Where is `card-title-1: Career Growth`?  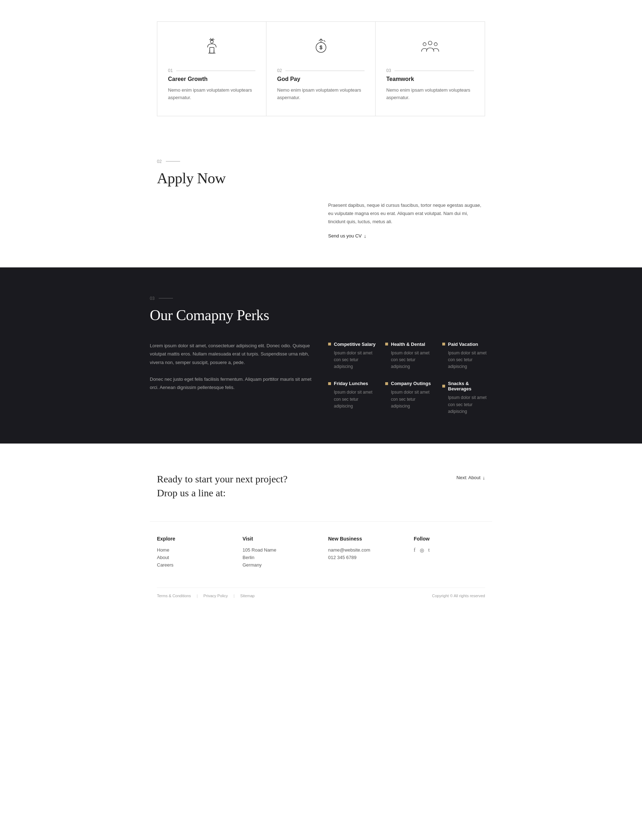 card-title-1: Career Growth is located at coordinates (212, 79).